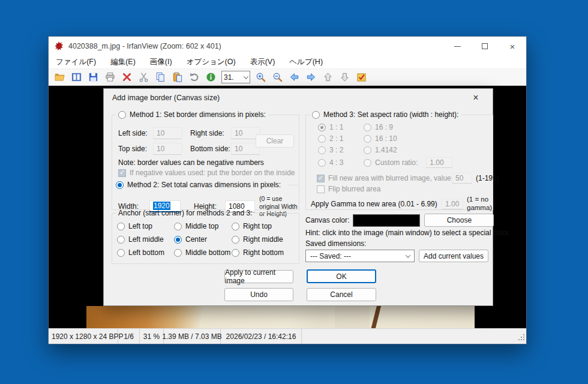 The height and width of the screenshot is (384, 588). Describe the element at coordinates (260, 77) in the screenshot. I see `zoom-in-icon` at that location.